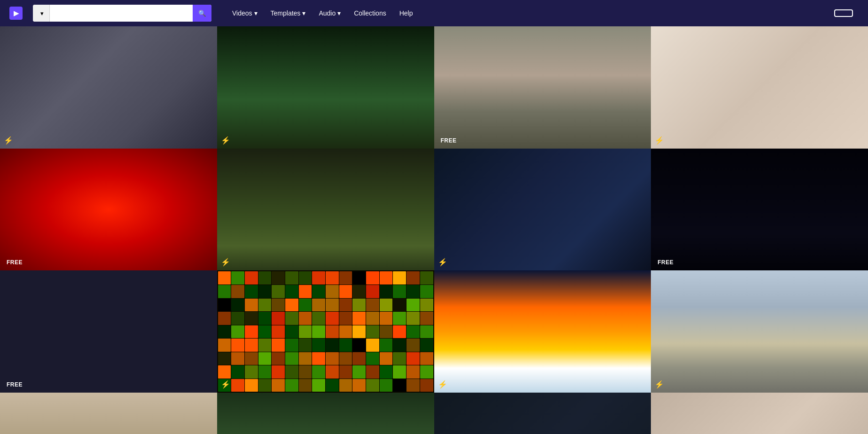 The image size is (868, 434). What do you see at coordinates (245, 13) in the screenshot?
I see `nav-videos: Videos ▾` at bounding box center [245, 13].